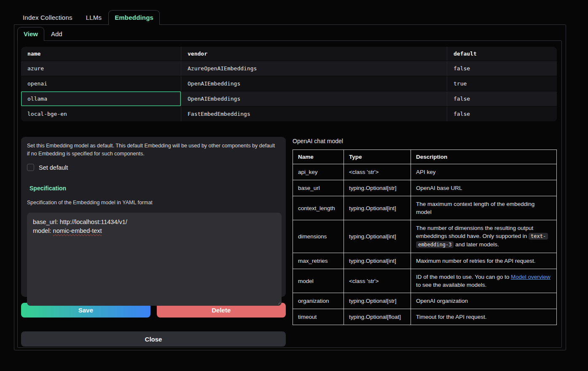 This screenshot has width=588, height=371. Describe the element at coordinates (289, 114) in the screenshot. I see `table-row-local-bge-en: local-bge-en FastEmbedEmbeddings false` at that location.